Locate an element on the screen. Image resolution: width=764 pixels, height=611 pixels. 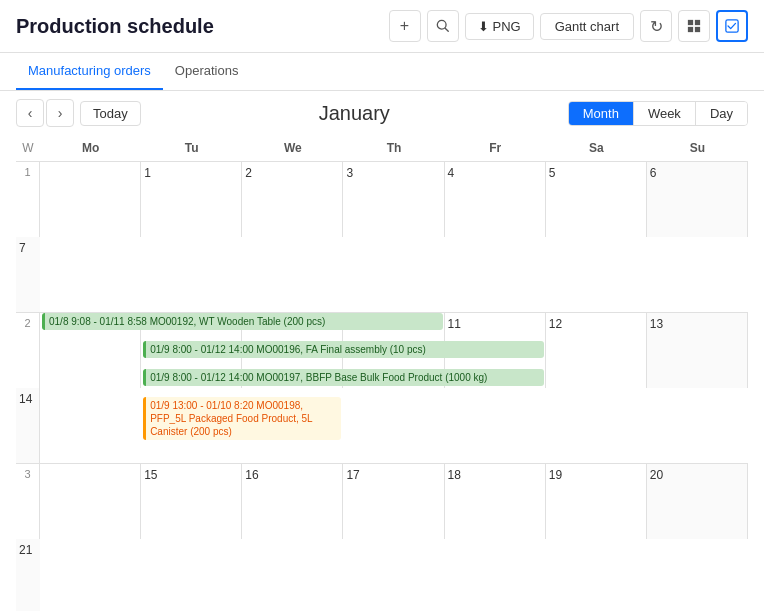
day-number: 11 is located at coordinates (495, 324).